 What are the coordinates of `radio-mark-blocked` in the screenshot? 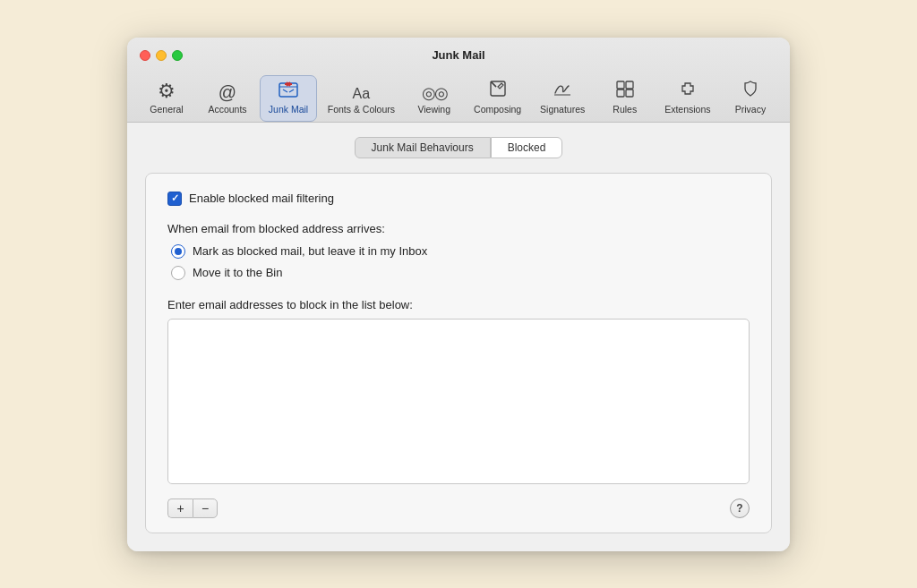 It's located at (178, 251).